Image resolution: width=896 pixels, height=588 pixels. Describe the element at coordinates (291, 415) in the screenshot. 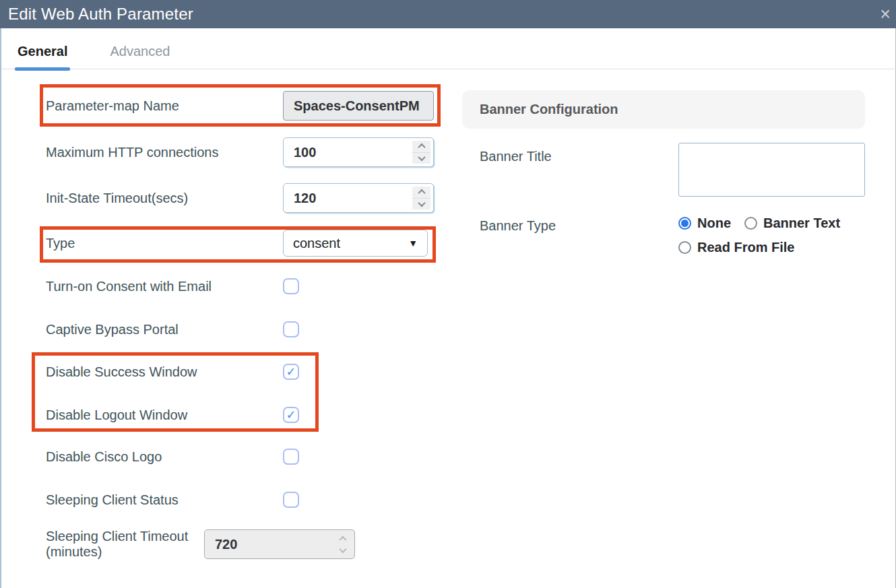

I see `disable-logout-window-checkbox: ✓` at that location.